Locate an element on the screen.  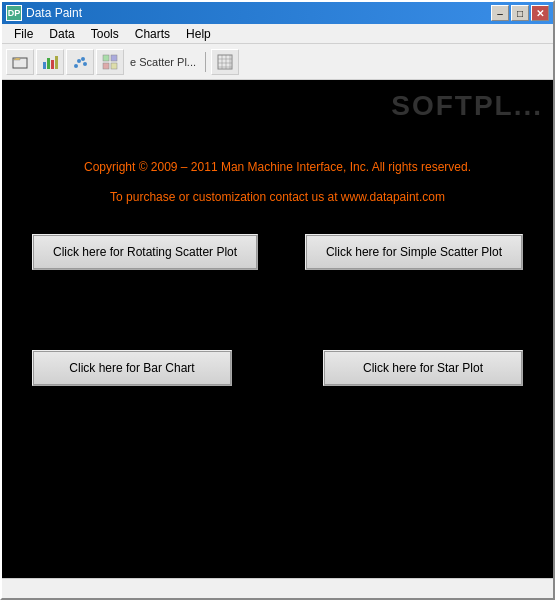
status-bar is located at coordinates (278, 588).